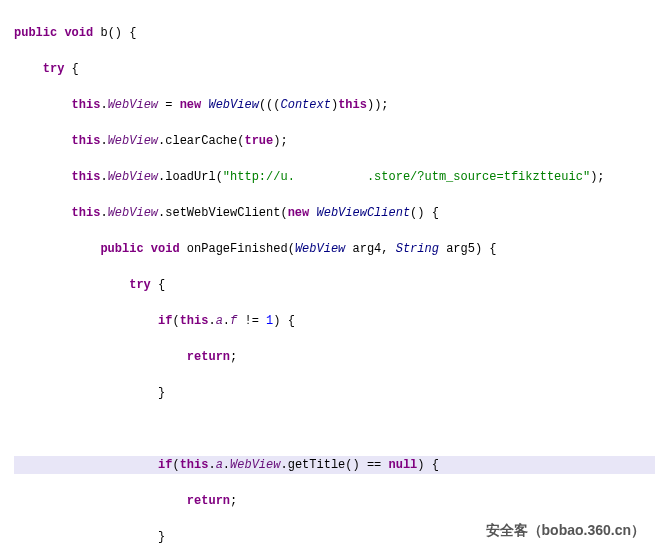  What do you see at coordinates (258, 141) in the screenshot?
I see `keyword-true: true` at bounding box center [258, 141].